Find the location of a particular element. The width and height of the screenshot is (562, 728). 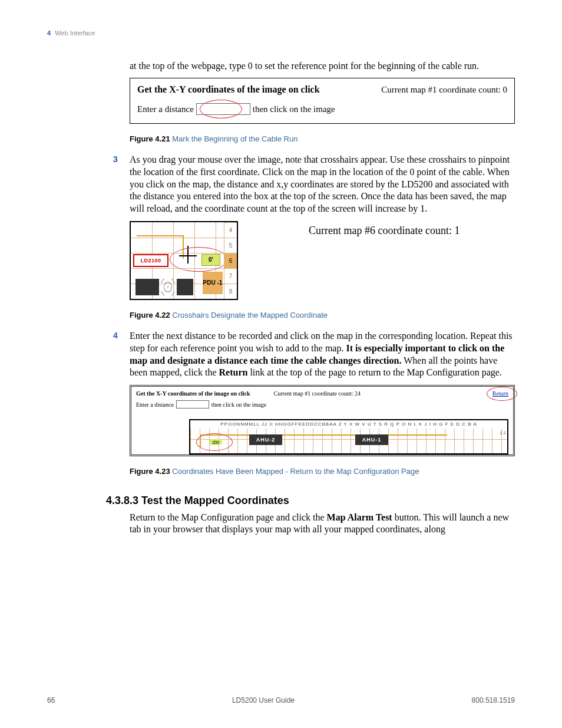

figure-4-23-screenshot: Get the X-Y coordinates of the image on … is located at coordinates (322, 421).